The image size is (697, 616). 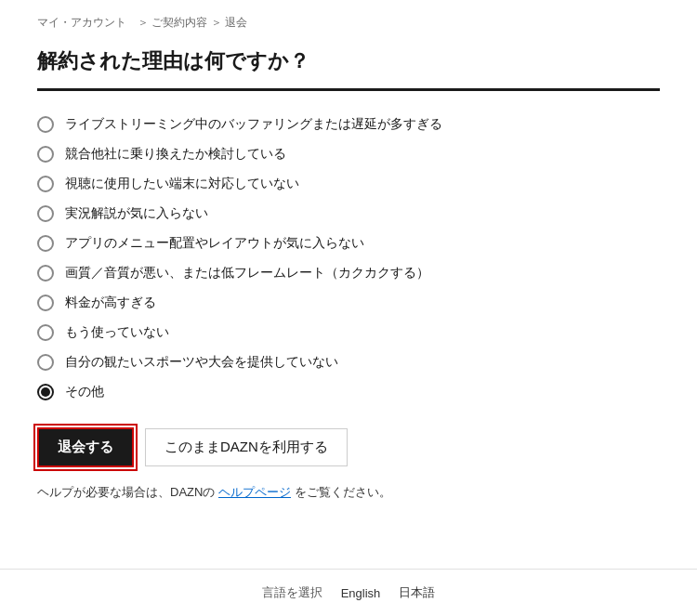 What do you see at coordinates (348, 392) in the screenshot?
I see `list-item: その他` at bounding box center [348, 392].